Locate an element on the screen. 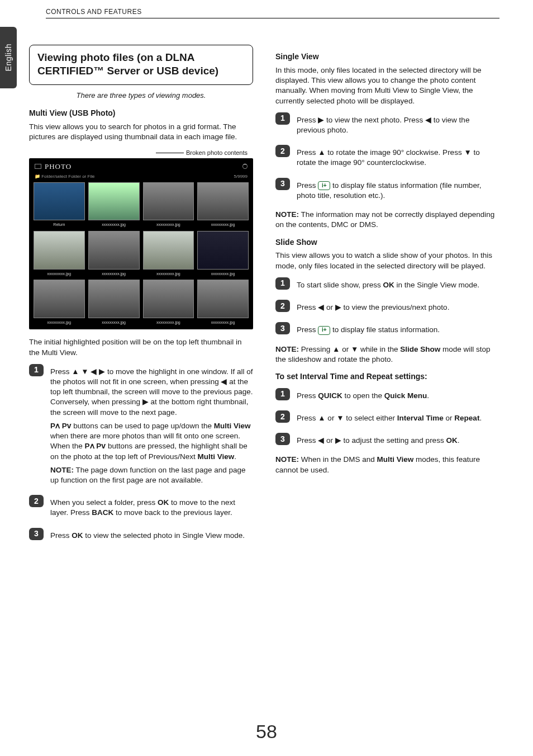  folder-hint: 📁 Folder/select Folder or File is located at coordinates (65, 177).